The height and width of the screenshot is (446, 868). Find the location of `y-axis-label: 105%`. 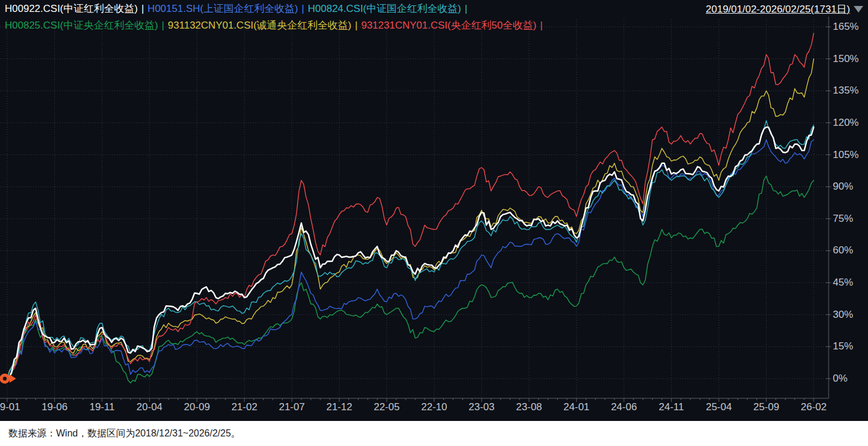

y-axis-label: 105% is located at coordinates (846, 155).